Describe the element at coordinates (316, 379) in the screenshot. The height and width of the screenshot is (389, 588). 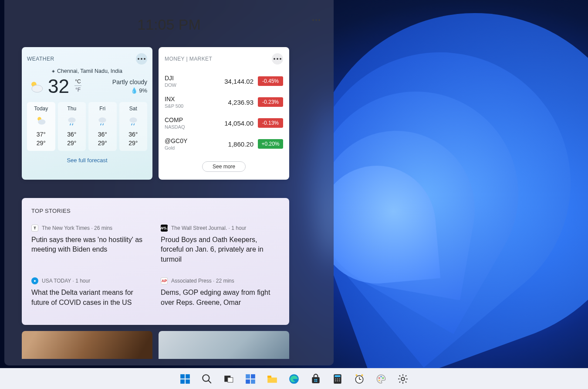
I see `store-icon` at that location.